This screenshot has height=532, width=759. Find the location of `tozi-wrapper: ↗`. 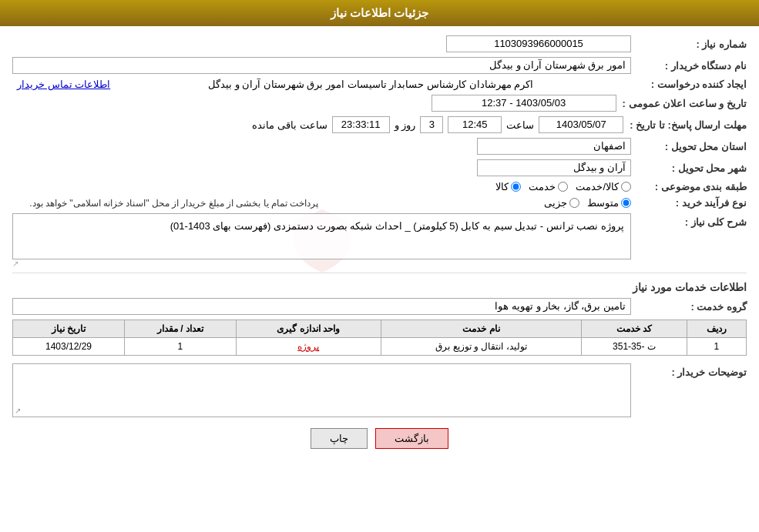

tozi-wrapper: ↗ is located at coordinates (322, 390).